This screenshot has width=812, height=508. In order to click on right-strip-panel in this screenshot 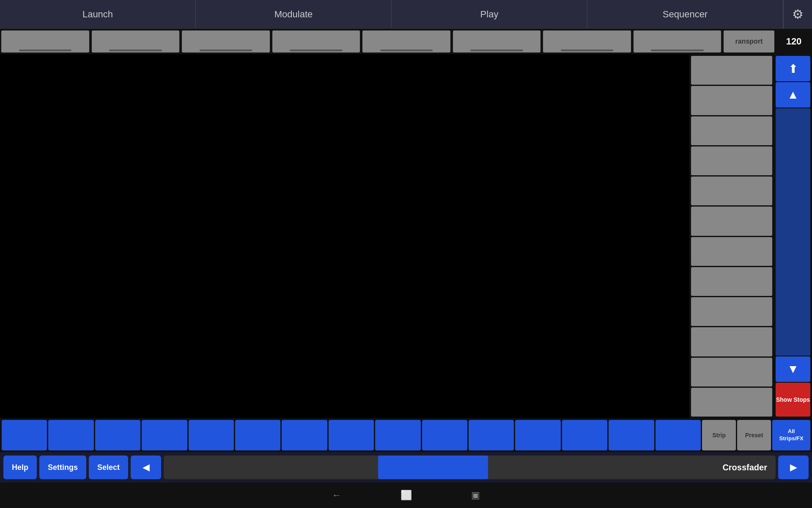, I will do `click(732, 236)`.